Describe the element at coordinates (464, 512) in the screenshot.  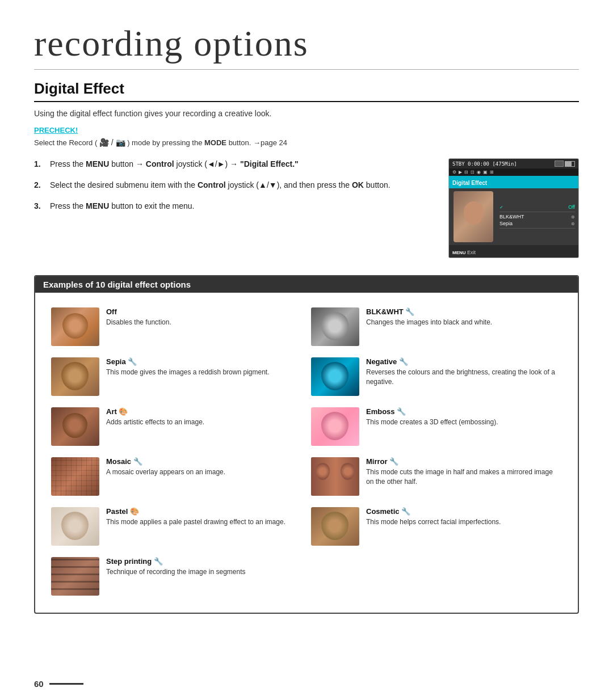
I see `effect-name-cosmetic: Cosmetic 🔧` at that location.